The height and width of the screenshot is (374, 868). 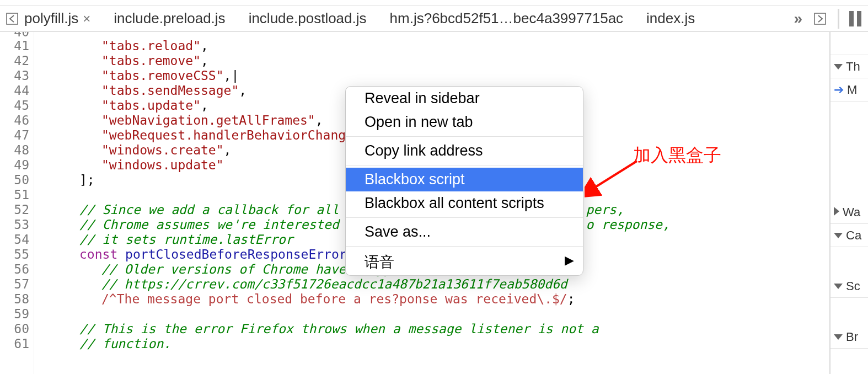 I want to click on threads-pane: Th, so click(x=849, y=67).